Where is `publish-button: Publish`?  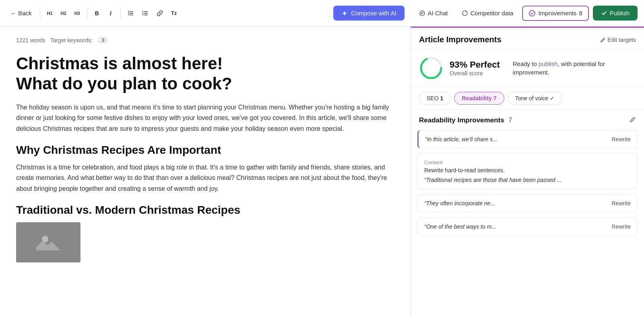
publish-button: Publish is located at coordinates (615, 13).